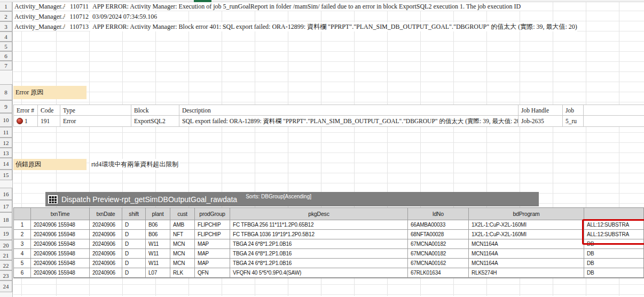 This screenshot has width=644, height=297. What do you see at coordinates (438, 235) in the screenshot?
I see `ldNo-cell: 68NFTA00028` at bounding box center [438, 235].